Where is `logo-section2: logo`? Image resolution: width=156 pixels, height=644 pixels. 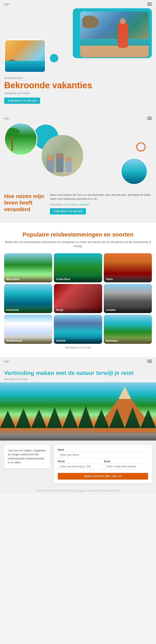 logo-section2: logo is located at coordinates (7, 118).